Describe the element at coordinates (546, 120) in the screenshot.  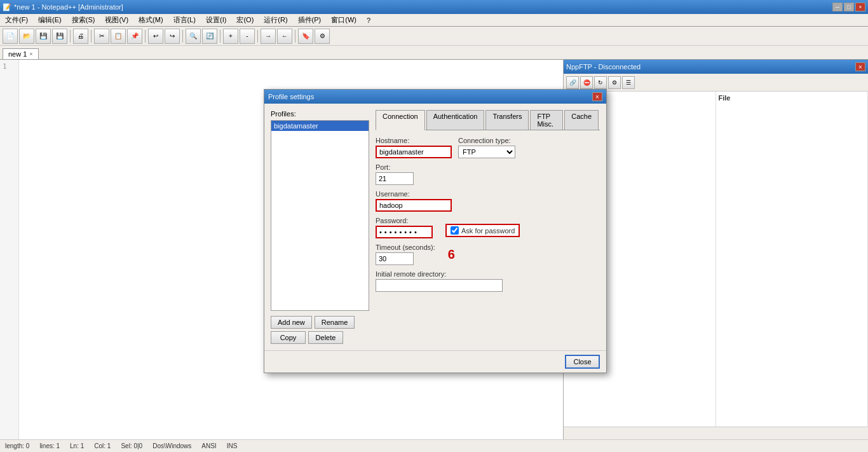
I see `tab-ftp-misc: FTP Misc.` at that location.